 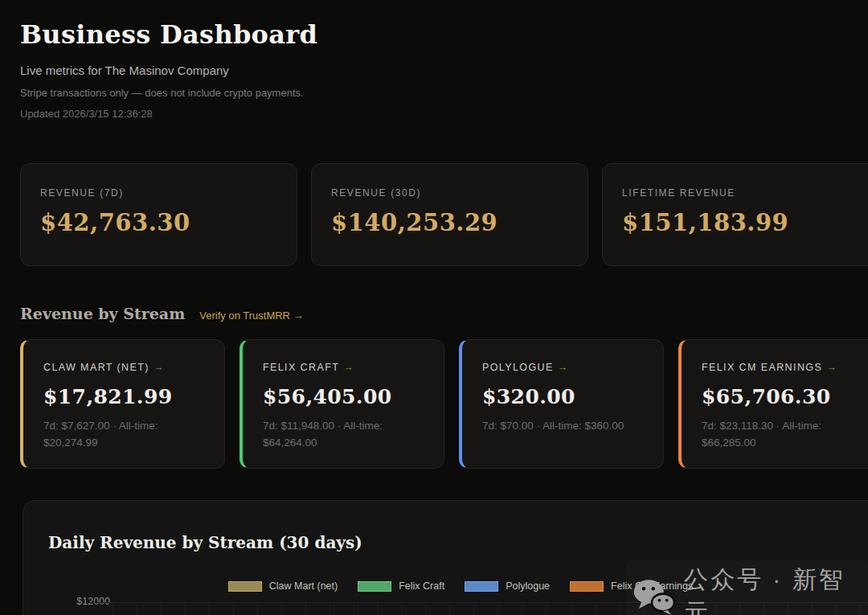 What do you see at coordinates (783, 397) in the screenshot?
I see `stream-value: $65,706.30` at bounding box center [783, 397].